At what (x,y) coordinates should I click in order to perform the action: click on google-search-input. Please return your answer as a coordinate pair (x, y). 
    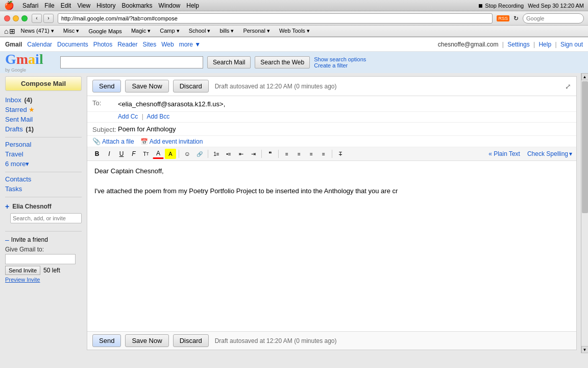
    Looking at the image, I should click on (553, 18).